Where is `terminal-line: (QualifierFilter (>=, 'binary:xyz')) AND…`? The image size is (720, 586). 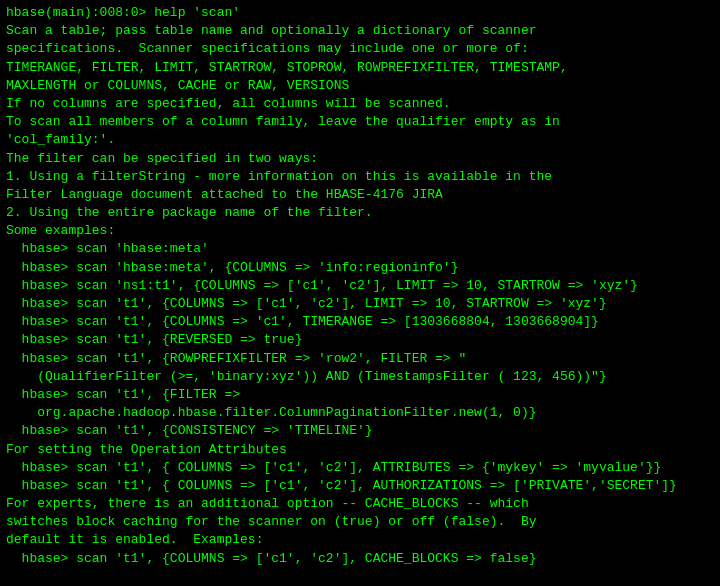
terminal-line: (QualifierFilter (>=, 'binary:xyz')) AND… is located at coordinates (360, 377).